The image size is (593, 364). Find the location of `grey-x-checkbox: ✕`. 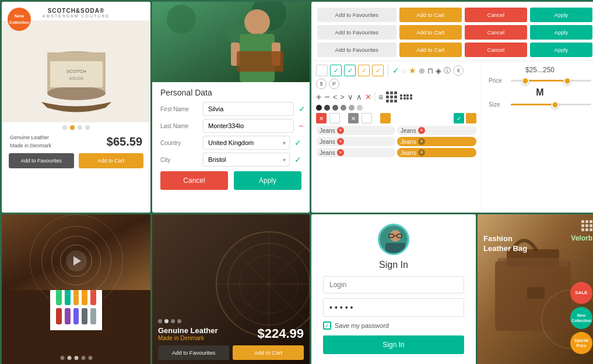

grey-x-checkbox: ✕ is located at coordinates (353, 118).